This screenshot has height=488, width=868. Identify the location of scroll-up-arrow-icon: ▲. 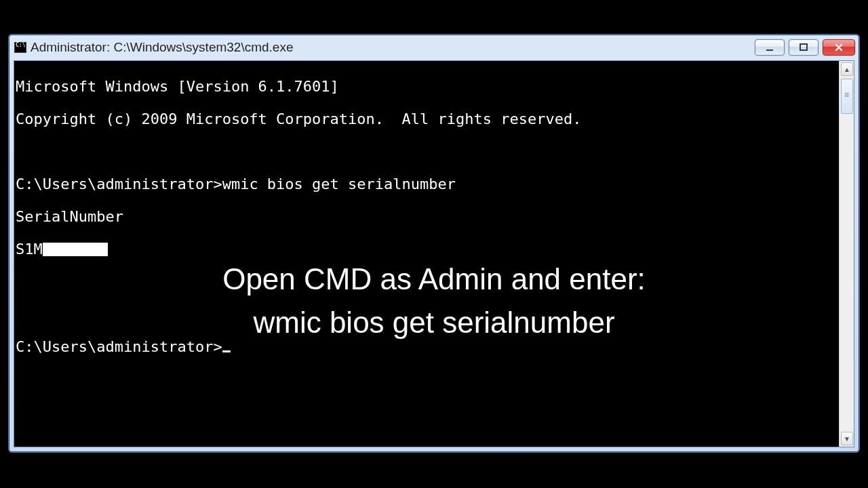
(847, 69).